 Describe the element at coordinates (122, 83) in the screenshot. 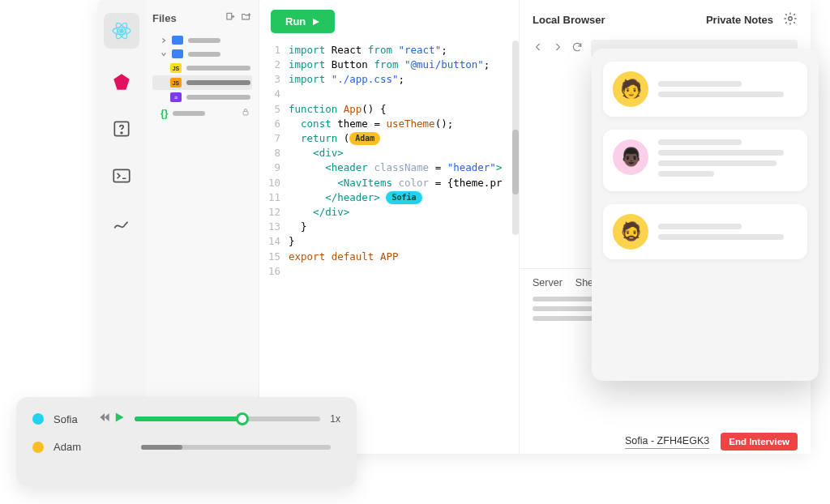

I see `ruby-icon` at that location.